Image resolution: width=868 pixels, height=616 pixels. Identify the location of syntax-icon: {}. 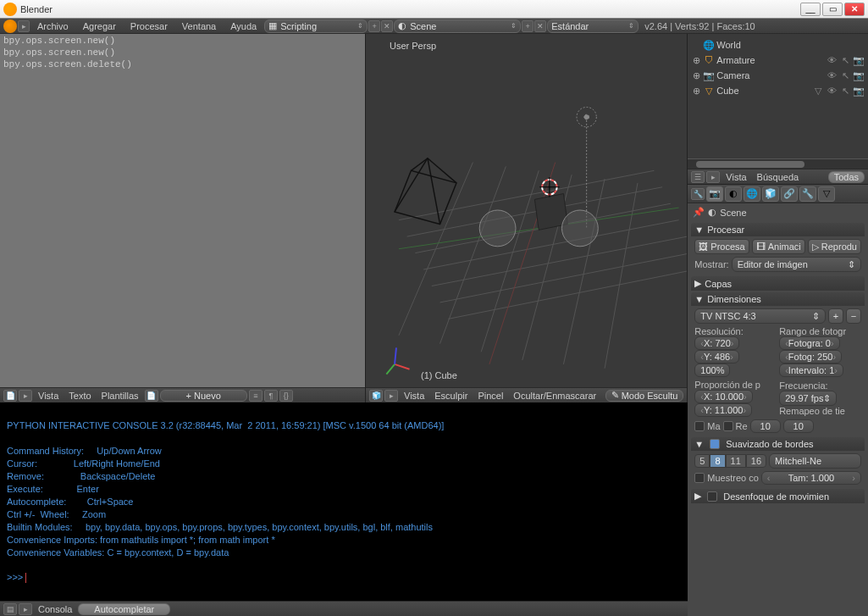
(286, 396).